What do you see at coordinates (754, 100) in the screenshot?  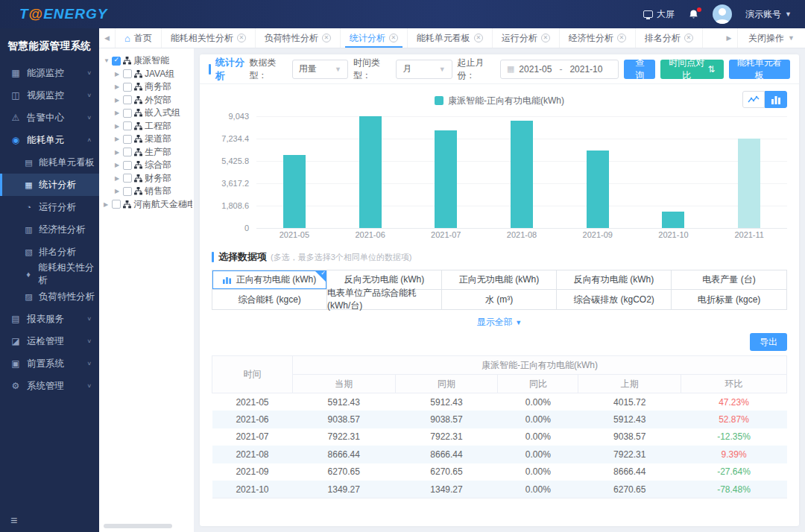 I see `line-chart-toggle` at bounding box center [754, 100].